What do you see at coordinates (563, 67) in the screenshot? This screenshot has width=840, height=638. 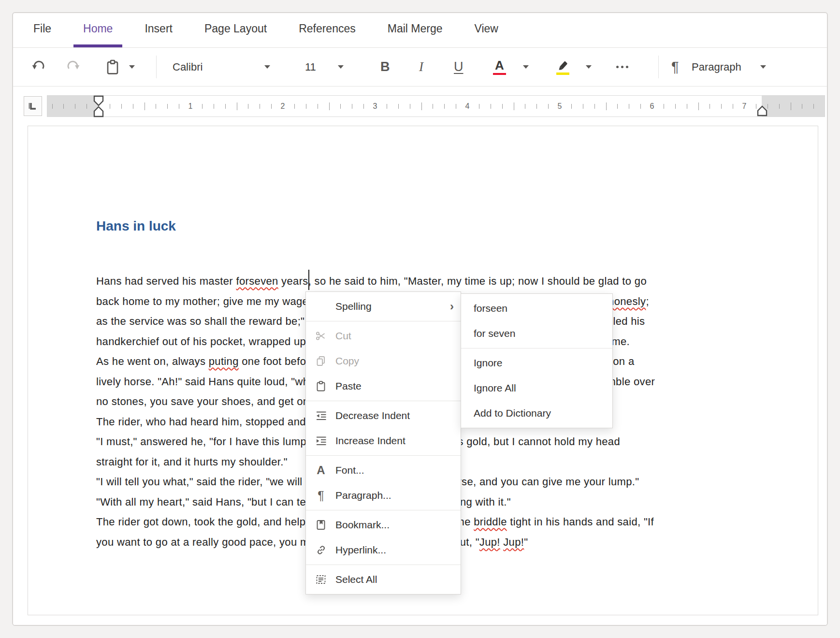 I see `highlight-button` at bounding box center [563, 67].